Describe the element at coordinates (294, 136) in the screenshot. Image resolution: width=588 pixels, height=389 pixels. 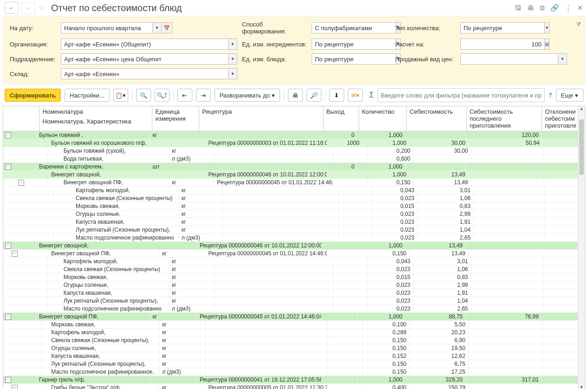
I see `table-row: −Бульон говяжий ,кг01,000120,00` at that location.